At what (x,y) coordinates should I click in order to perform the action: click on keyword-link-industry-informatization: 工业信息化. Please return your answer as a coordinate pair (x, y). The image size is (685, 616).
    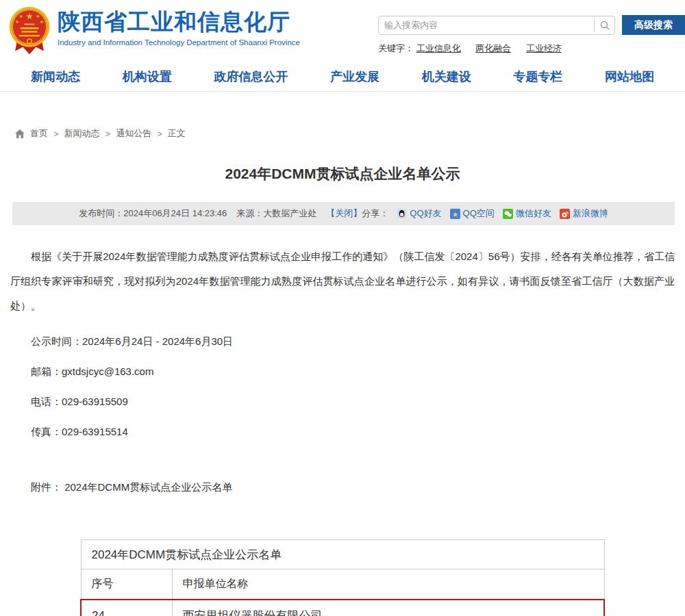
    Looking at the image, I should click on (438, 48).